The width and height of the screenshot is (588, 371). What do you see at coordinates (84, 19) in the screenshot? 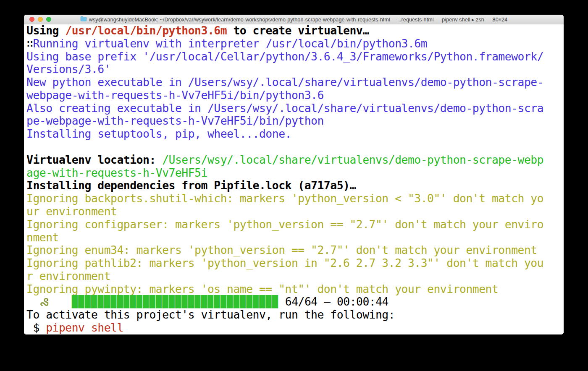
I see `folder-icon` at bounding box center [84, 19].